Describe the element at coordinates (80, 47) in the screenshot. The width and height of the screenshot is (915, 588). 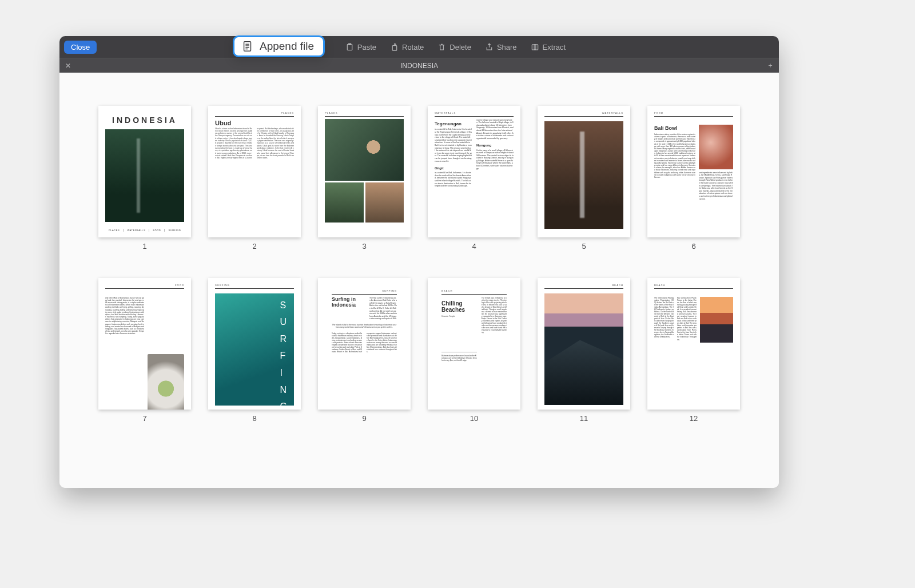
I see `close-button: Close` at that location.